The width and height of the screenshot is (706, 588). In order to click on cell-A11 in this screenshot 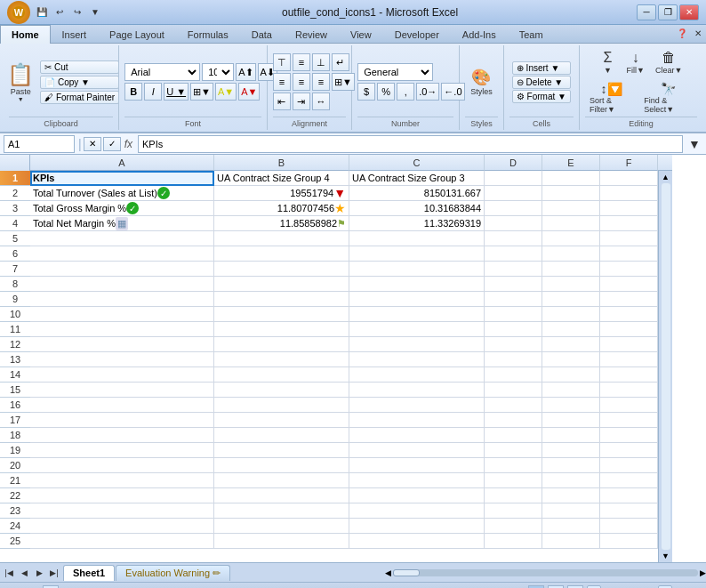, I will do `click(123, 329)`.